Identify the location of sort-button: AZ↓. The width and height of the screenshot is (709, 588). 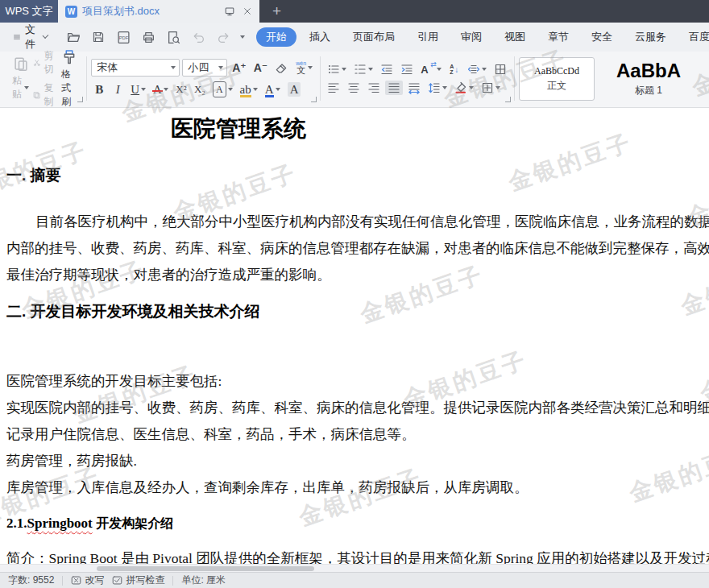
(454, 69).